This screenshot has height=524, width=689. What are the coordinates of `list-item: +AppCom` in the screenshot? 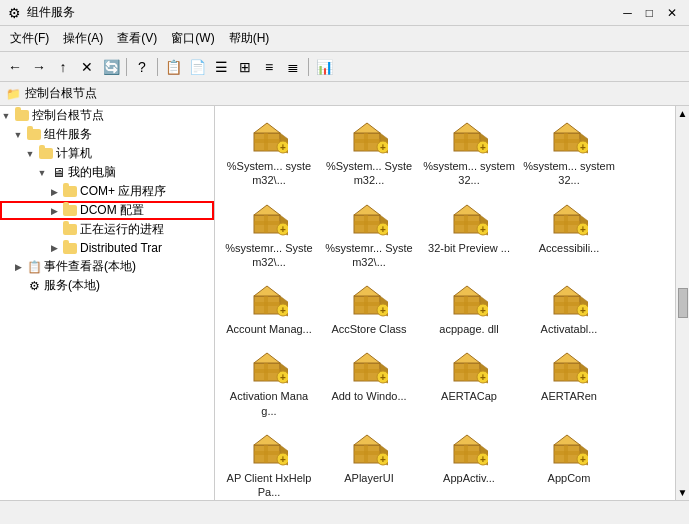 It's located at (569, 461).